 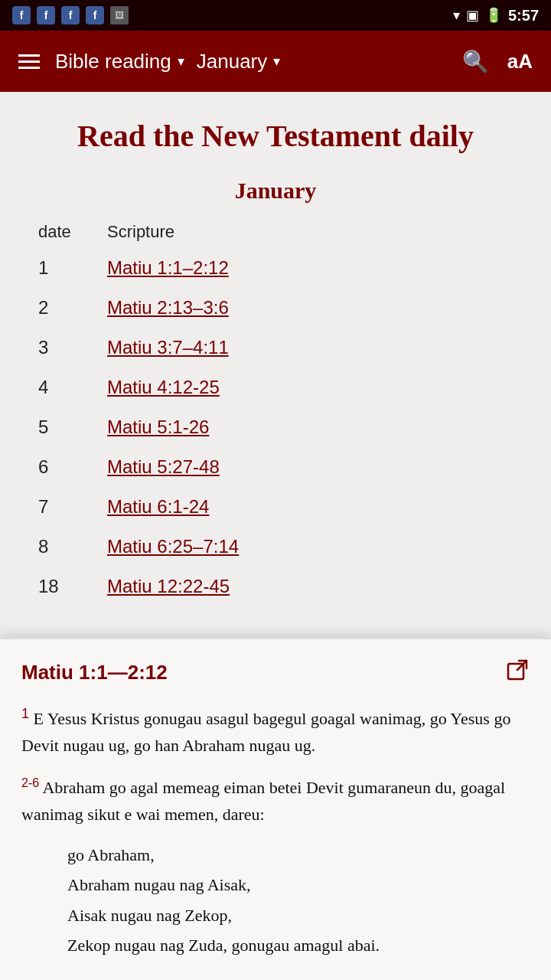 What do you see at coordinates (158, 427) in the screenshot?
I see `scripture-link: Matiu 5:1-26` at bounding box center [158, 427].